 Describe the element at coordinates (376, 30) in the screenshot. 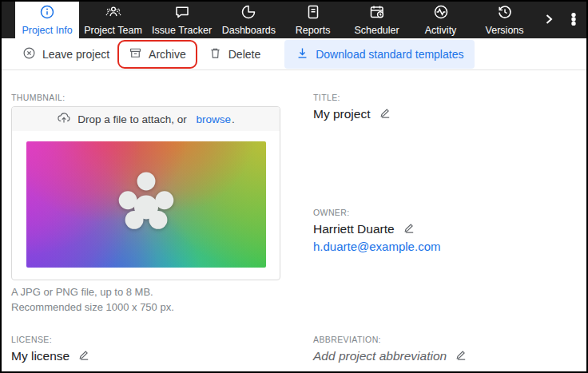

I see `tab-label: Scheduler` at that location.